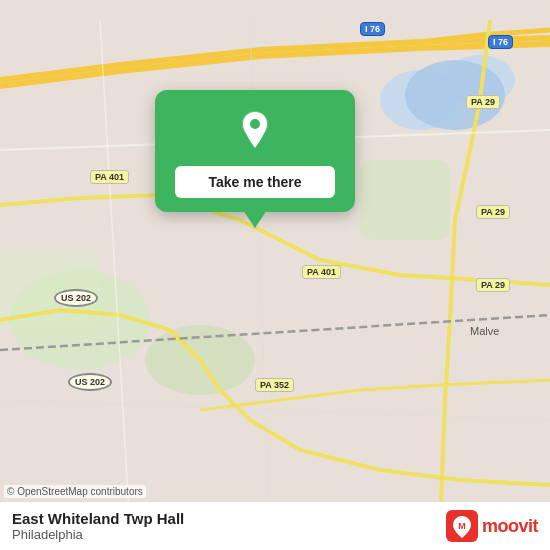 The height and width of the screenshot is (550, 550). What do you see at coordinates (492, 526) in the screenshot?
I see `moovit-logo: M moovit` at bounding box center [492, 526].